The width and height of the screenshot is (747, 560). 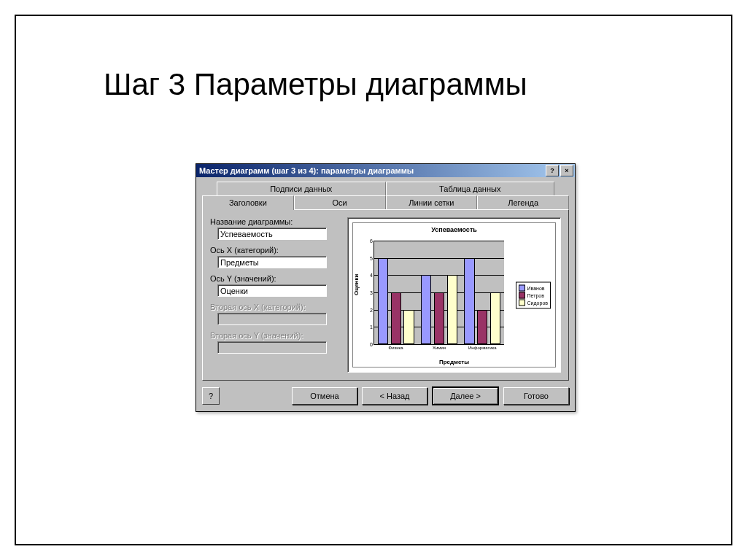 I want to click on y-tick: 5, so click(x=369, y=258).